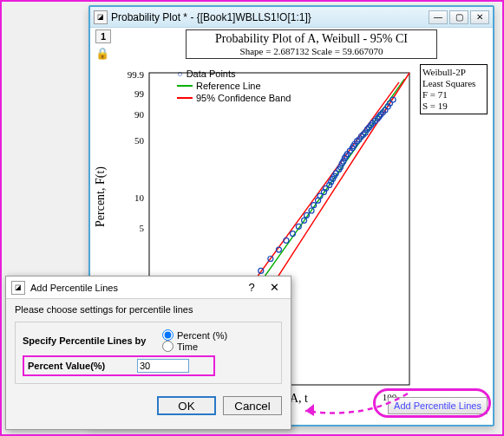 The image size is (504, 436). What do you see at coordinates (102, 54) in the screenshot?
I see `lock-icon: 🔒` at bounding box center [102, 54].